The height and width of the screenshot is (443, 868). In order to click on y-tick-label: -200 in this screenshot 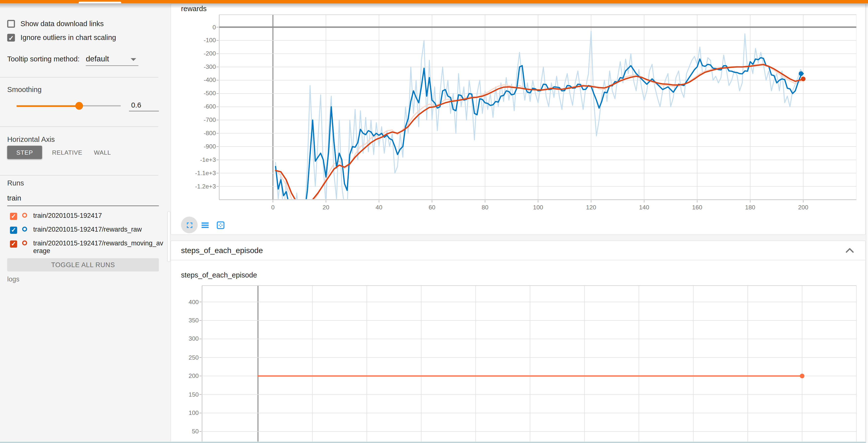, I will do `click(199, 53)`.